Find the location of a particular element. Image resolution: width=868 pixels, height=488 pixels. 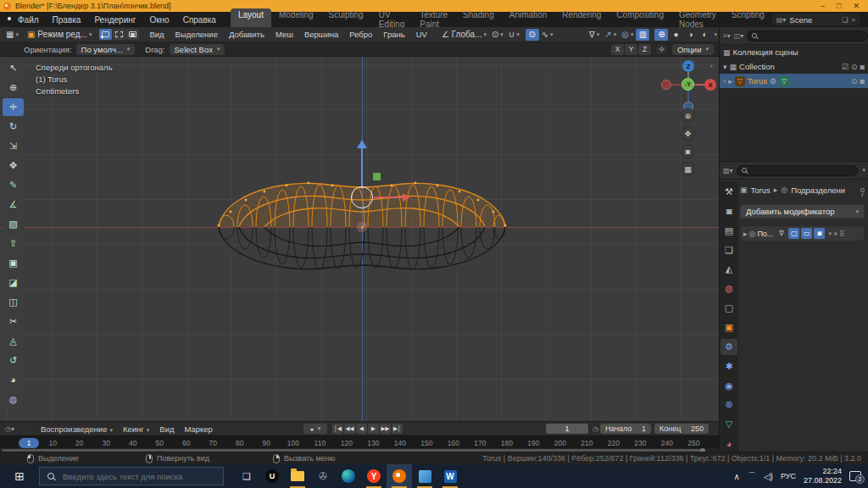

edge-select-mode-button is located at coordinates (119, 34).